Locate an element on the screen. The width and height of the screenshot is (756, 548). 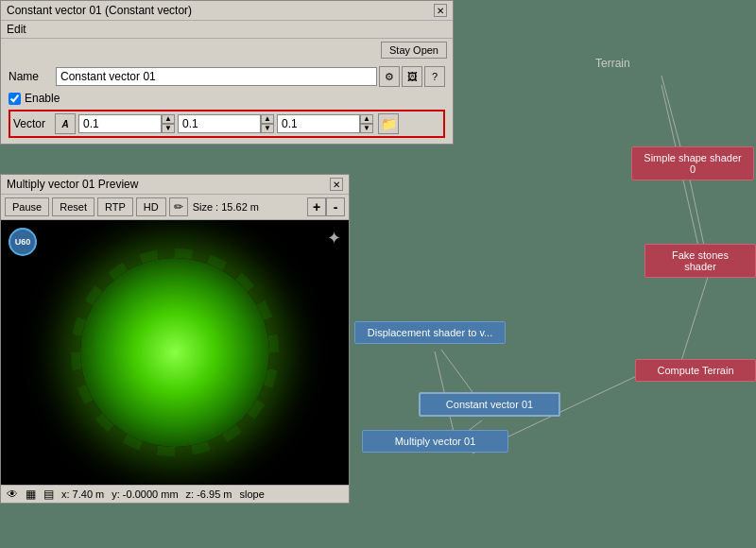
grid-icon: ▦ is located at coordinates (30, 494).